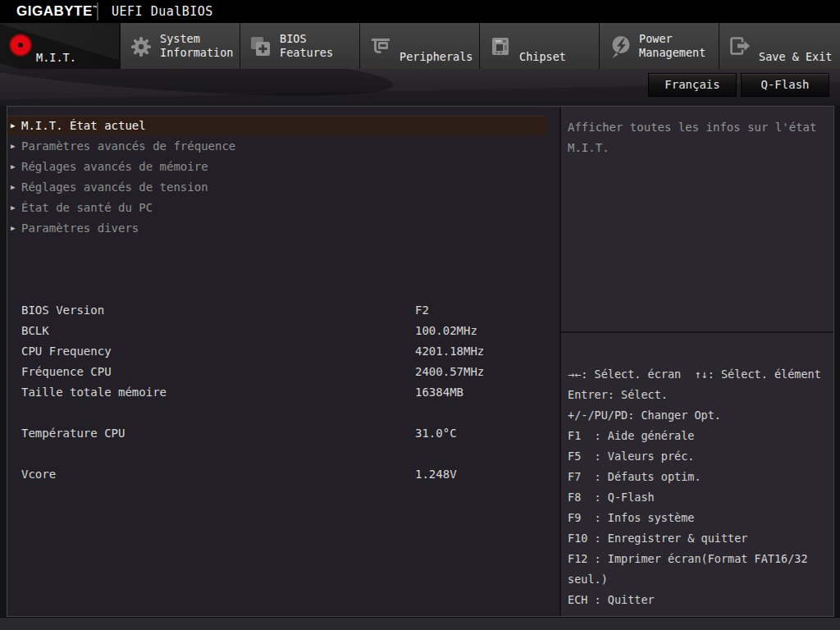  I want to click on gigabyte-logo: GIGABYTE™, so click(57, 11).